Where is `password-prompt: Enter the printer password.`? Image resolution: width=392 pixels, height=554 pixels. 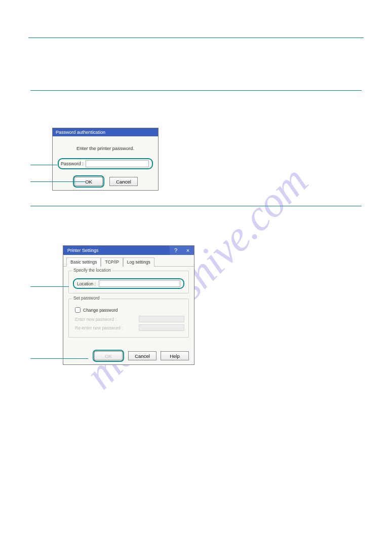 password-prompt: Enter the printer password. is located at coordinates (105, 148).